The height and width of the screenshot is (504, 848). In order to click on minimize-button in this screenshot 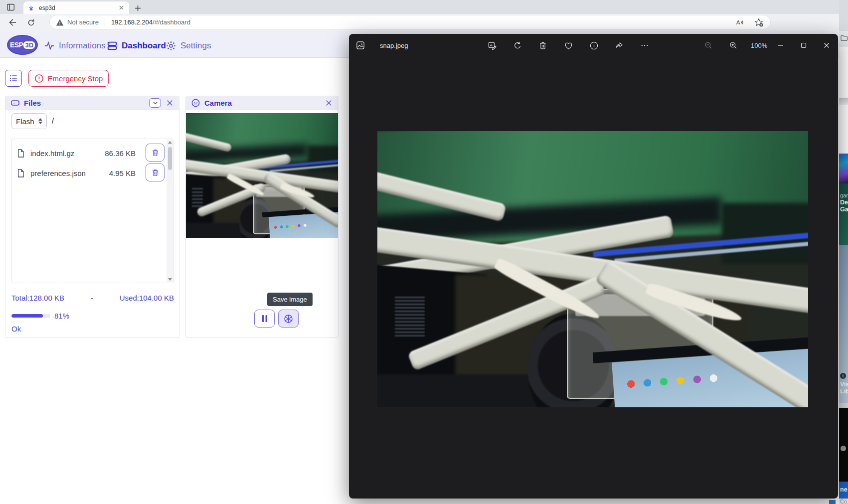, I will do `click(781, 45)`.